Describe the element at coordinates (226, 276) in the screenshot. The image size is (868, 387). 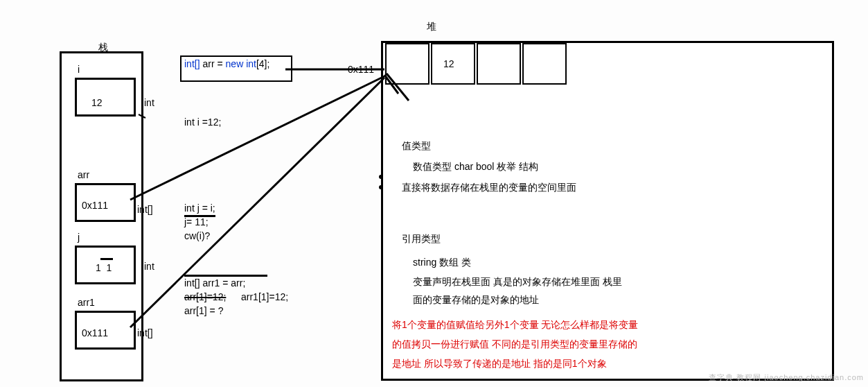
I see `code-arr1-overline` at that location.